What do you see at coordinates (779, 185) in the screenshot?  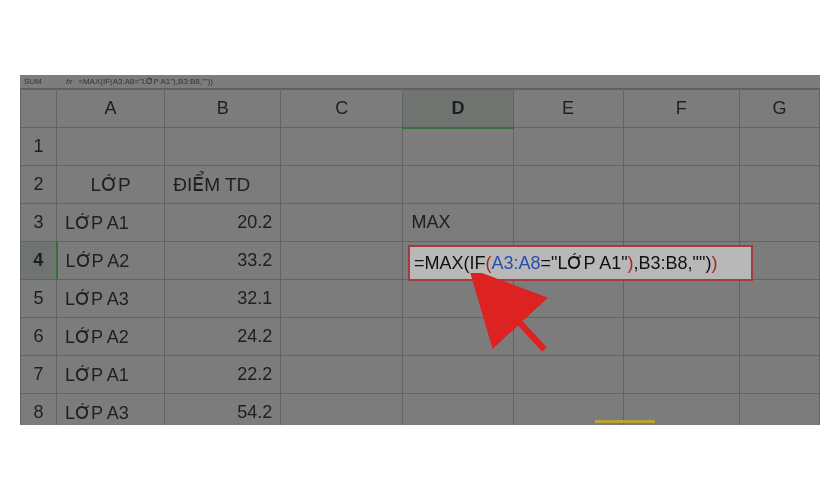 I see `cell-G2` at bounding box center [779, 185].